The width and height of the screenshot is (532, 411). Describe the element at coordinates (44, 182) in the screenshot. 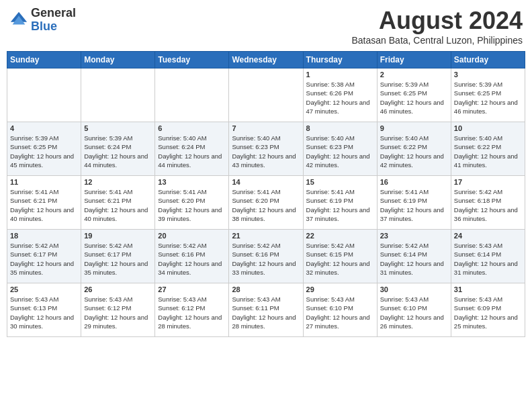

I see `day-number: 11` at that location.